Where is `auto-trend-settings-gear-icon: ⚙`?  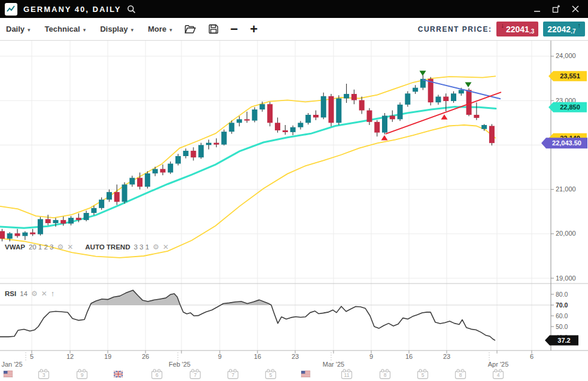 auto-trend-settings-gear-icon: ⚙ is located at coordinates (156, 247).